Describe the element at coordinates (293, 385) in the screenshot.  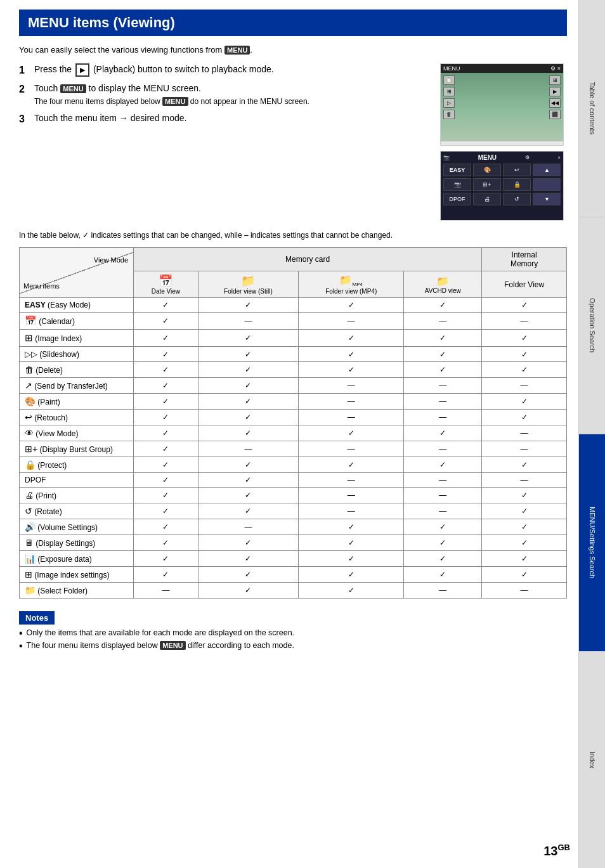
I see `table-row: ↗ (Send by TransferJet) ✓ ✓ — — —` at that location.